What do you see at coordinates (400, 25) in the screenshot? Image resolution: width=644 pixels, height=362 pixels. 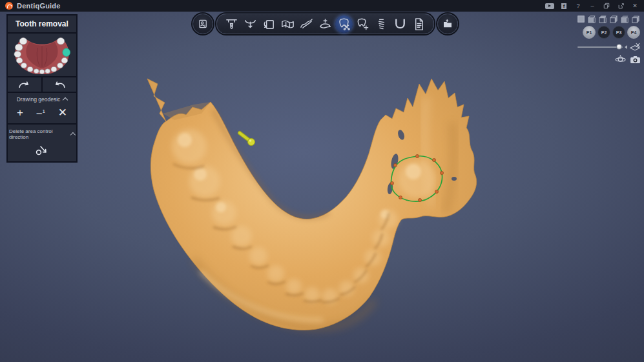 I see `arch-button` at bounding box center [400, 25].